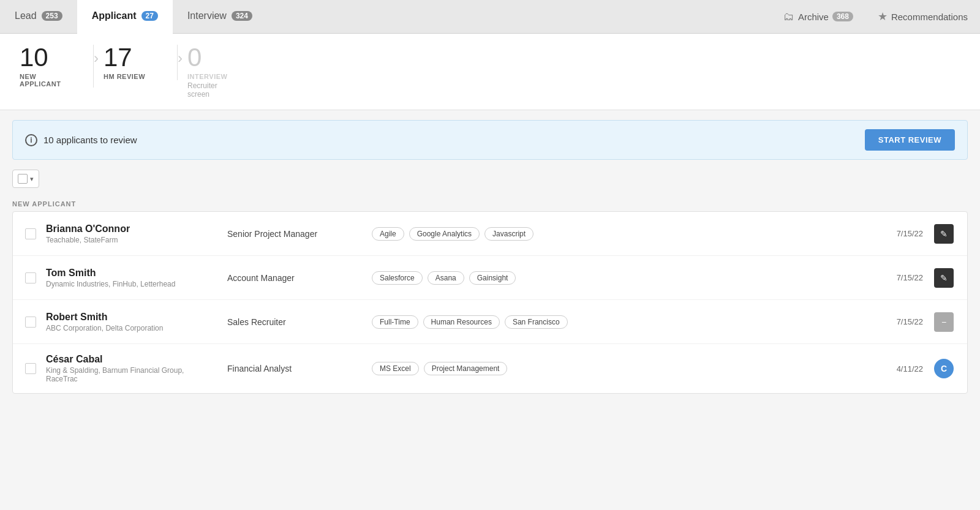  What do you see at coordinates (813, 17) in the screenshot?
I see `tab-archive-label: Archive` at bounding box center [813, 17].